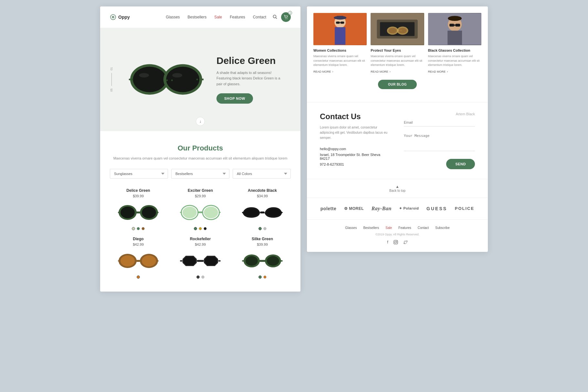 Image resolution: width=588 pixels, height=392 pixels. Describe the element at coordinates (397, 43) in the screenshot. I see `blog-card-protect: Protect Your Eyes Maecenas viverra ornar…` at that location.